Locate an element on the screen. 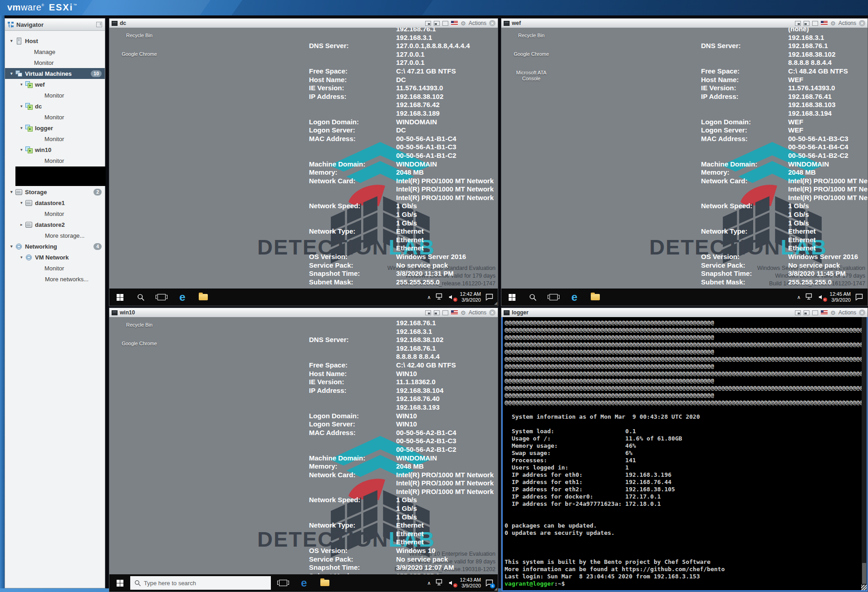 This screenshot has width=868, height=592. edge-button: e is located at coordinates (304, 583).